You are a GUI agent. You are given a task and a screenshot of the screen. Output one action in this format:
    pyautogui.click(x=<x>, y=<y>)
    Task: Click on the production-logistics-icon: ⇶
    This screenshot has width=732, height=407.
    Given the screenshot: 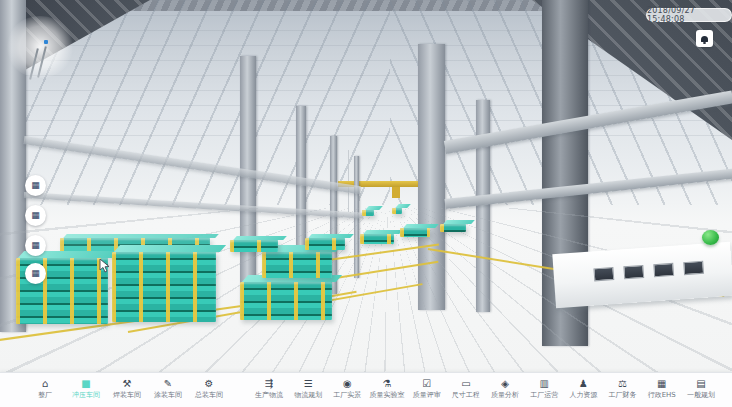 What is the action you would take?
    pyautogui.click(x=269, y=384)
    